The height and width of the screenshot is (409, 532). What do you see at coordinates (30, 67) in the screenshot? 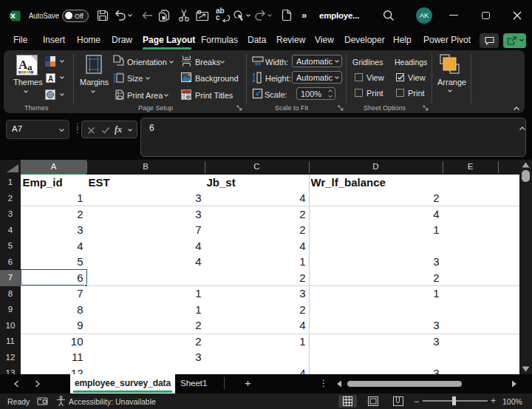
I see `svg-text: a` at bounding box center [30, 67].